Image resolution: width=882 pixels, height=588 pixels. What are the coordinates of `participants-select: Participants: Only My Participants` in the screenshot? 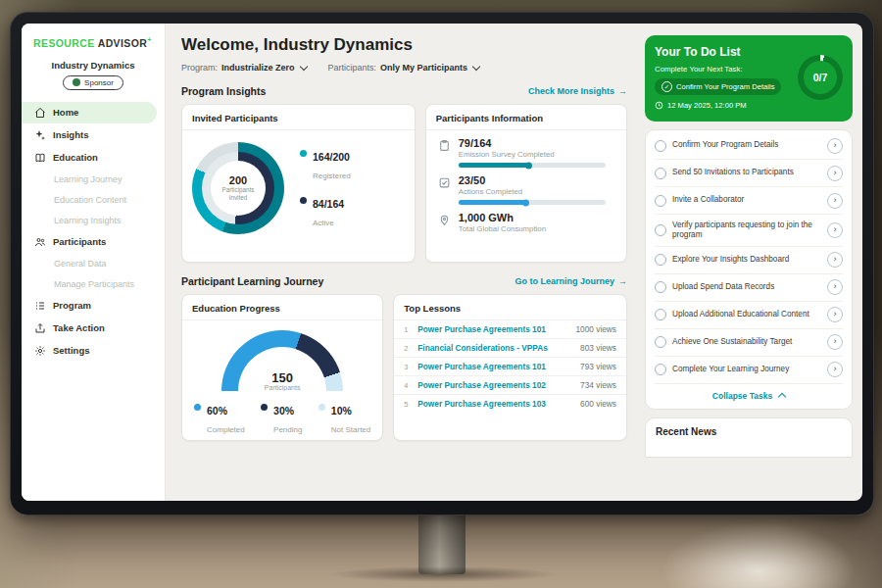 It's located at (404, 68).